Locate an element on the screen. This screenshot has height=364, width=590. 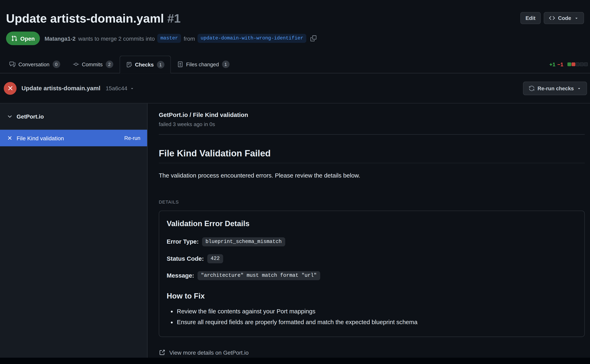
report-heading: File Kind Validation Failed is located at coordinates (372, 156).